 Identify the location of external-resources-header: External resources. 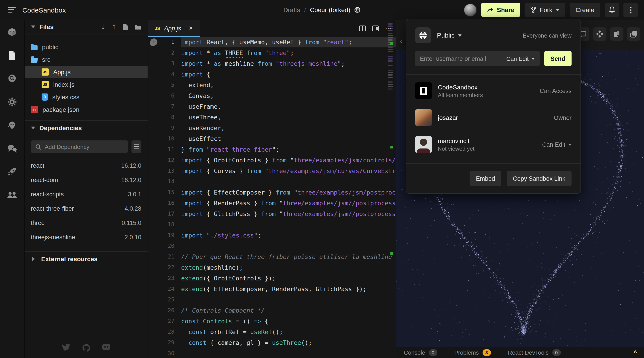
(86, 258).